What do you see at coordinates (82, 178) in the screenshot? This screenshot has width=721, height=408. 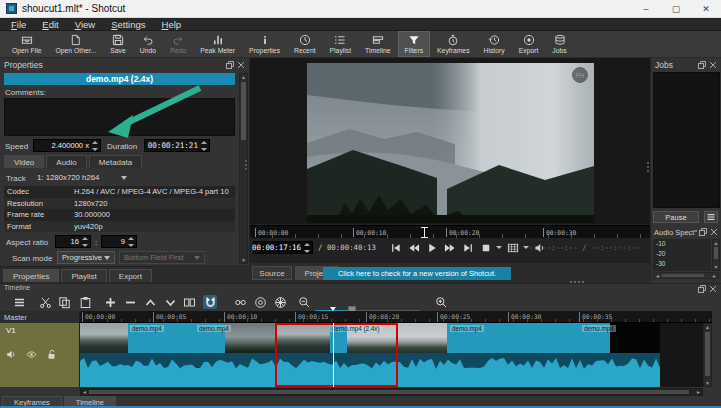 I see `track-select: 1: 1280x720 h264` at bounding box center [82, 178].